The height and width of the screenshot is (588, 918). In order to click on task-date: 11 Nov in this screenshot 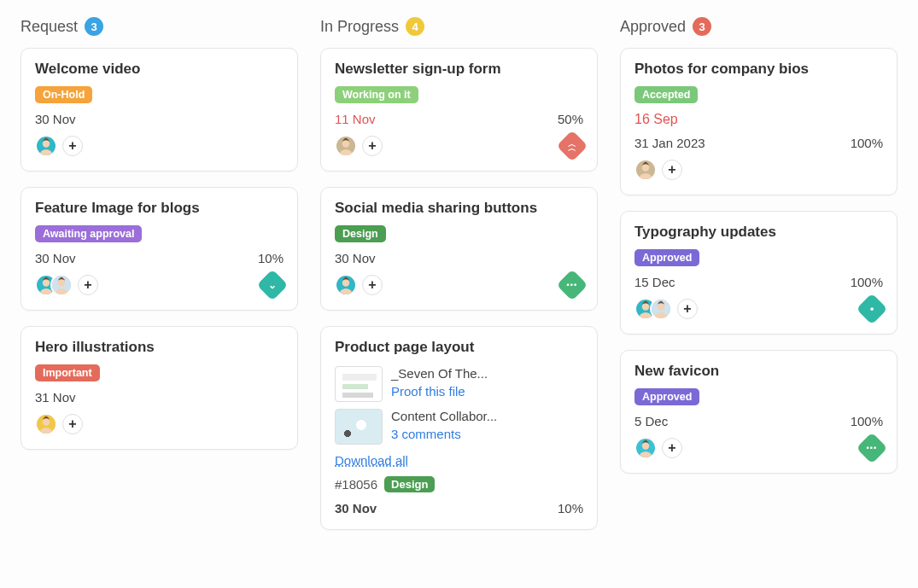, I will do `click(355, 119)`.